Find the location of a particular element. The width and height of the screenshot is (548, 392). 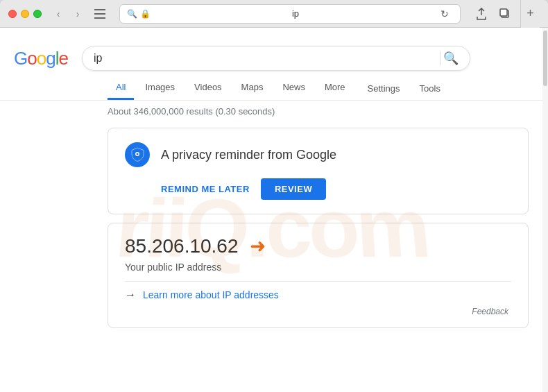

tab-videos: Videos is located at coordinates (208, 88).